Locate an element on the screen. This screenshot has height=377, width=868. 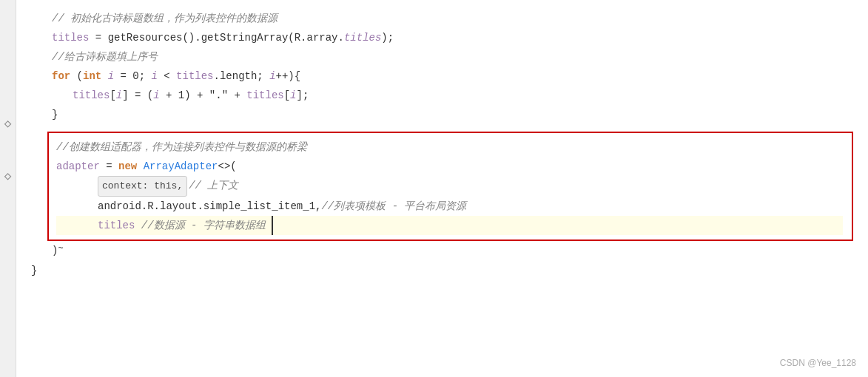
var-i-2: i is located at coordinates (154, 76).